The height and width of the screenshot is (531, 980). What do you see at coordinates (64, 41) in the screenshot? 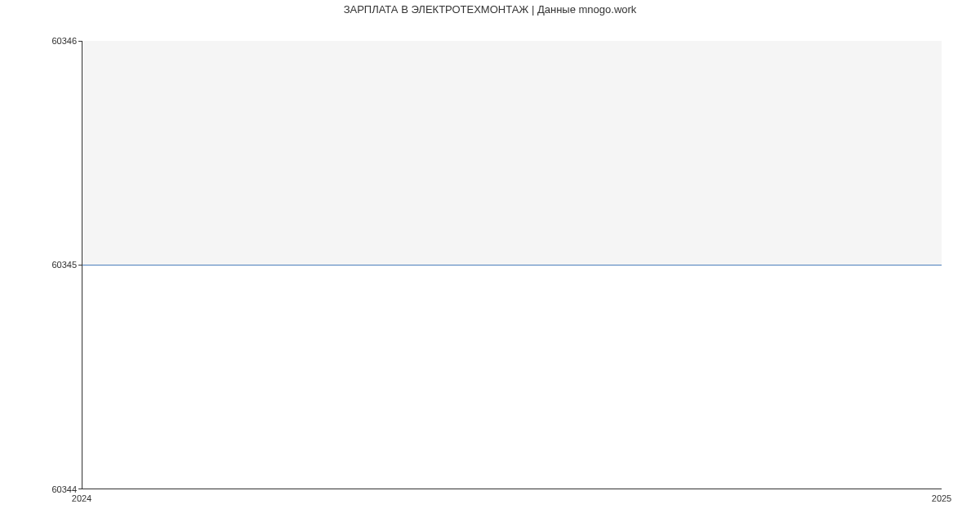
I see `y-tick-label: 60346` at bounding box center [64, 41].